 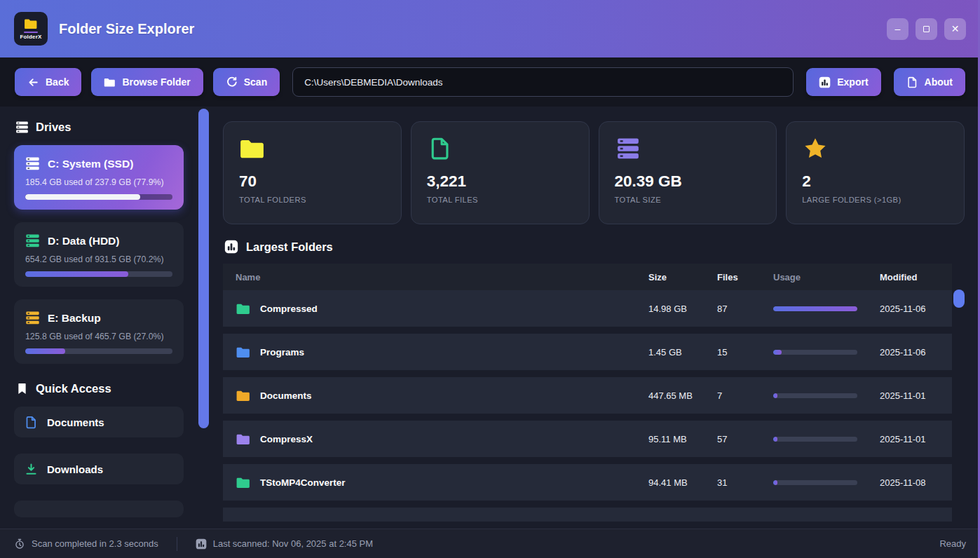 What do you see at coordinates (683, 482) in the screenshot?
I see `folder-size: 94.41 MB` at bounding box center [683, 482].